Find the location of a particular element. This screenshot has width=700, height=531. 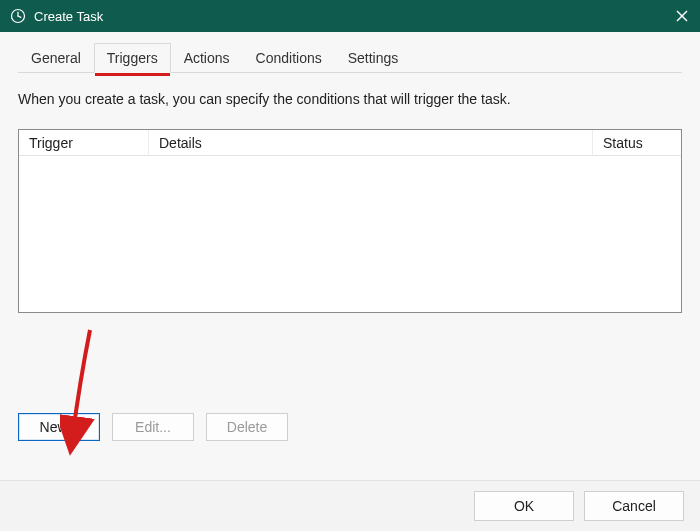

ok-button: OK is located at coordinates (524, 506).